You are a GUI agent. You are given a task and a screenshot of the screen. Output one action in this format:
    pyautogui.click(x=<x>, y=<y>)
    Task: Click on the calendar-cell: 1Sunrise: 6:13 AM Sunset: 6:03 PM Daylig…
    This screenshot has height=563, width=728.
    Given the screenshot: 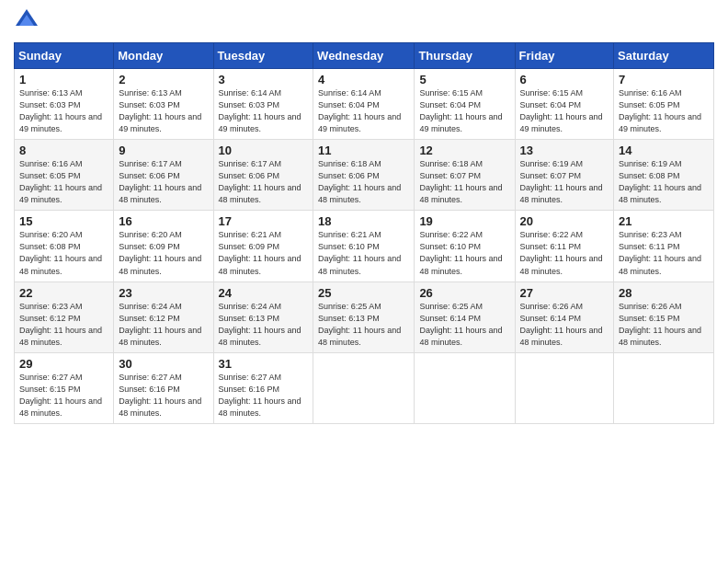 What is the action you would take?
    pyautogui.click(x=64, y=105)
    